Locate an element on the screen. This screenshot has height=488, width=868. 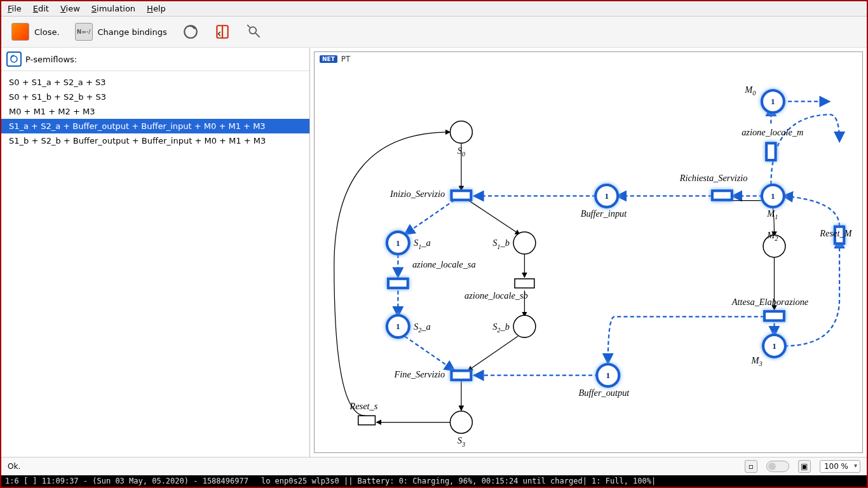
list-item: S1_a + S2_a + Buffer_output + Buffer_inp… is located at coordinates (155, 126).